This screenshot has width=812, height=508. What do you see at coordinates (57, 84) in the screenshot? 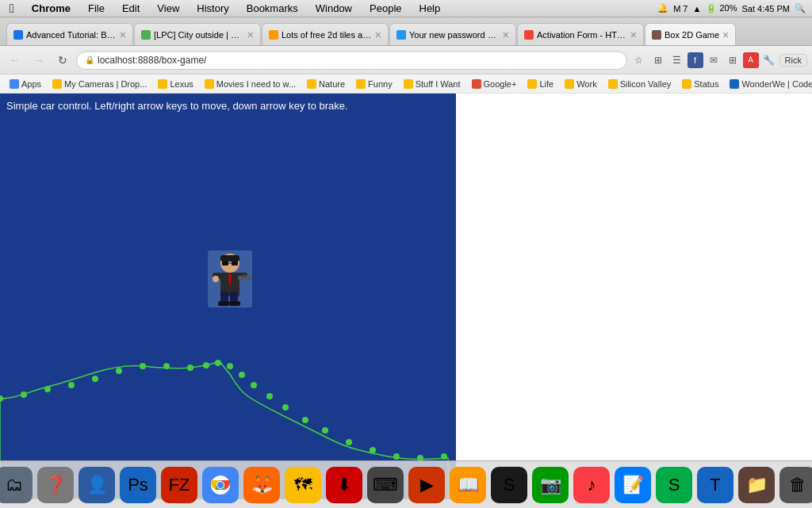
I see `cameras-icon` at bounding box center [57, 84].